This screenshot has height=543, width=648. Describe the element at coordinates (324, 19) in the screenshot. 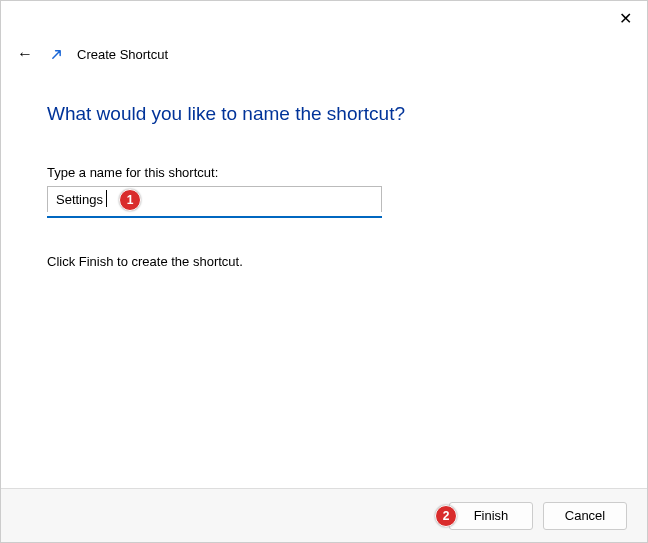

I see `titlebar: ✕` at that location.